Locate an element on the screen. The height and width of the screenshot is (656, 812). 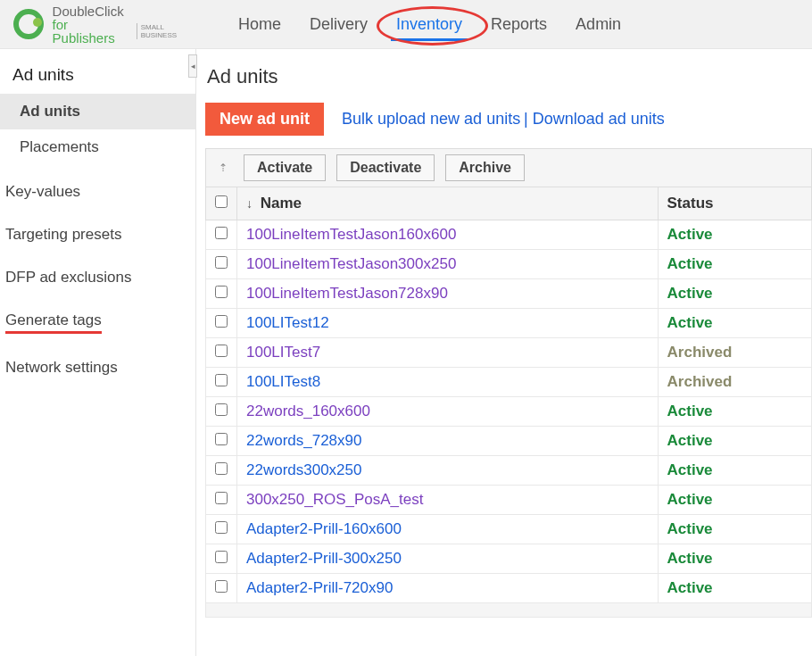
sidebar-collapse-icon: ◂ is located at coordinates (193, 66).